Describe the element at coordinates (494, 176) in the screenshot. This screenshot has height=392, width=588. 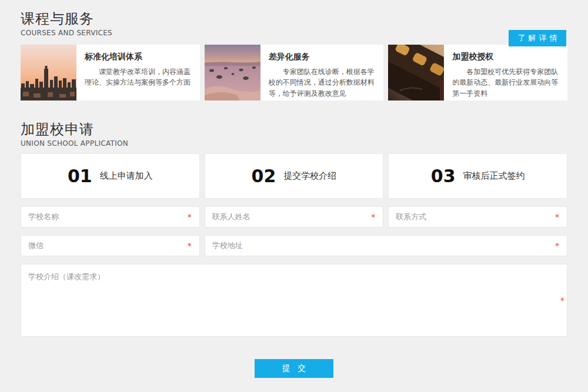
I see `step-label: 审核后正式签约` at that location.